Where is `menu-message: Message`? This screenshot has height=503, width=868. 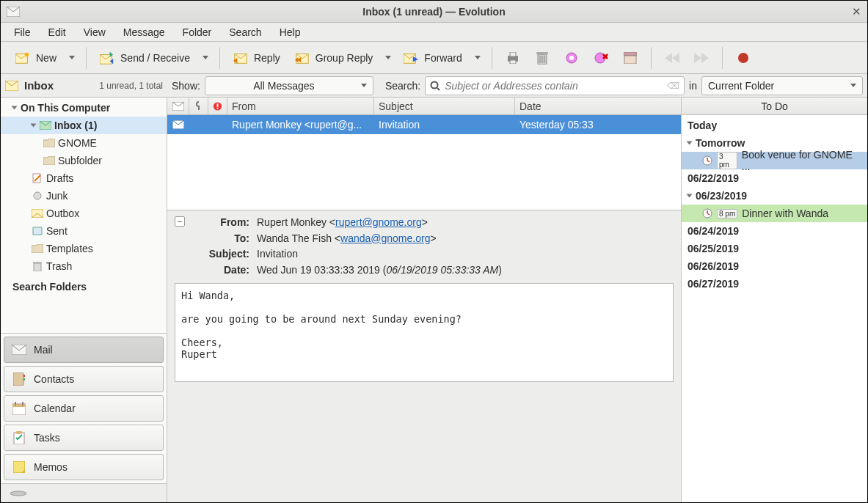 menu-message: Message is located at coordinates (144, 32).